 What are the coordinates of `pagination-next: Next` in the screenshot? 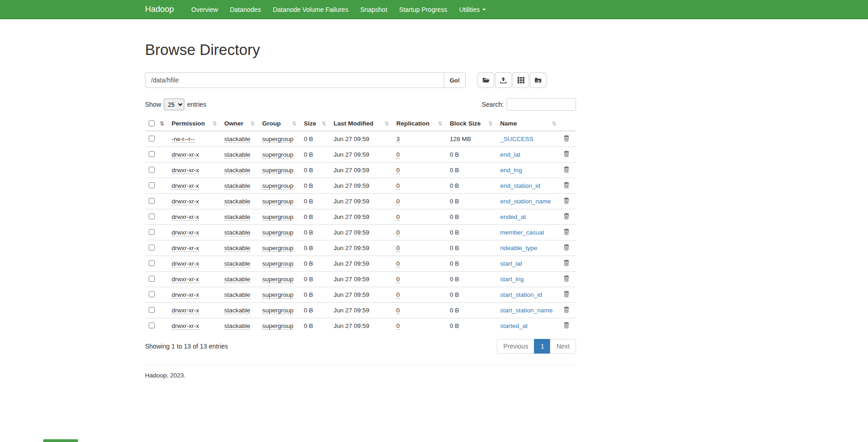 It's located at (563, 346).